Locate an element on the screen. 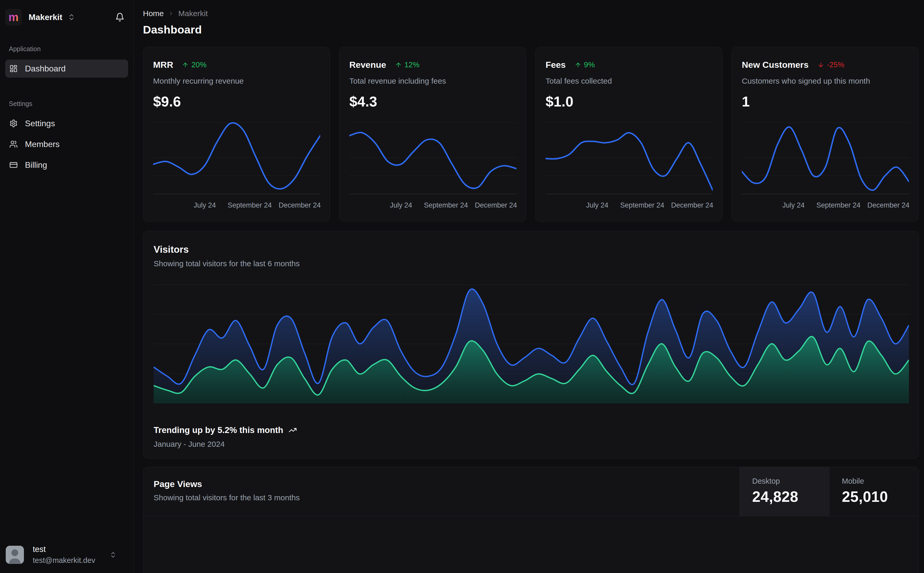  sidebar: m Makerkit Application Dashboard Setting… is located at coordinates (67, 286).